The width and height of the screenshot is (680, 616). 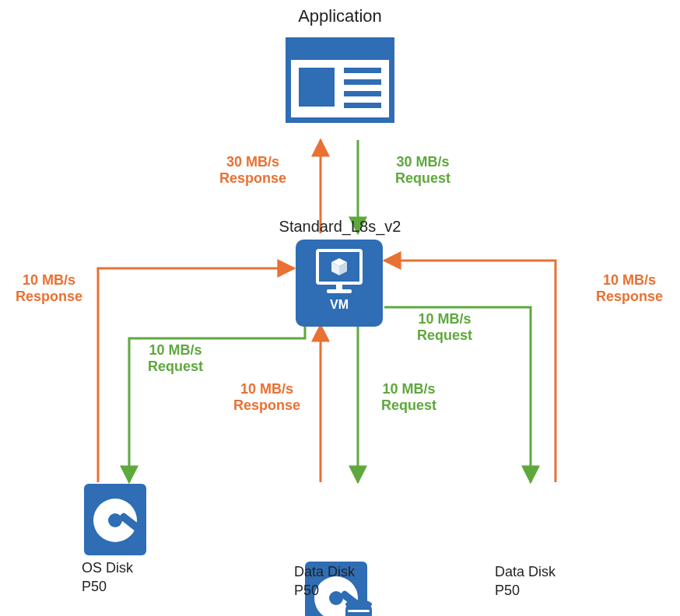 I want to click on os-disk-icon, so click(x=117, y=523).